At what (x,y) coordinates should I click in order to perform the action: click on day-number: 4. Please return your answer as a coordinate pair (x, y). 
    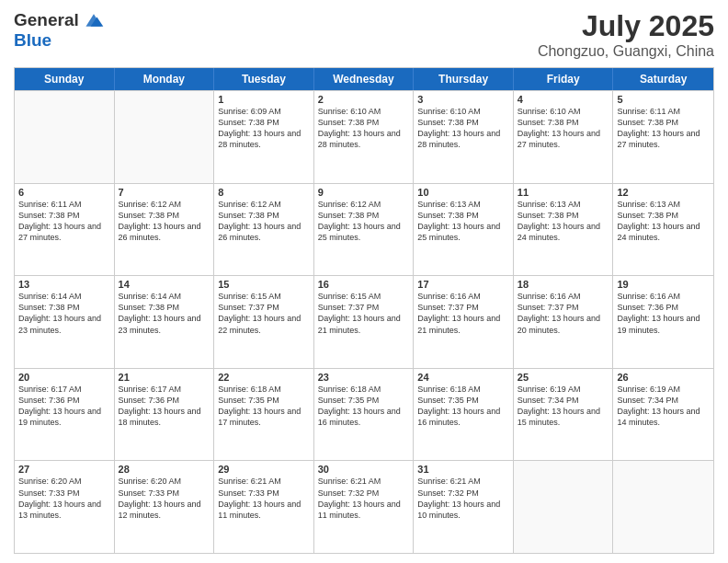
    Looking at the image, I should click on (563, 99).